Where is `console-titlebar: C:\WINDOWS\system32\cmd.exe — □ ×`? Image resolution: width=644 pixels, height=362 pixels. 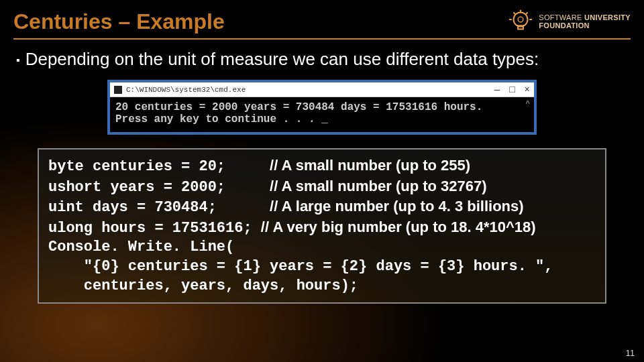 console-titlebar: C:\WINDOWS\system32\cmd.exe — □ × is located at coordinates (322, 90).